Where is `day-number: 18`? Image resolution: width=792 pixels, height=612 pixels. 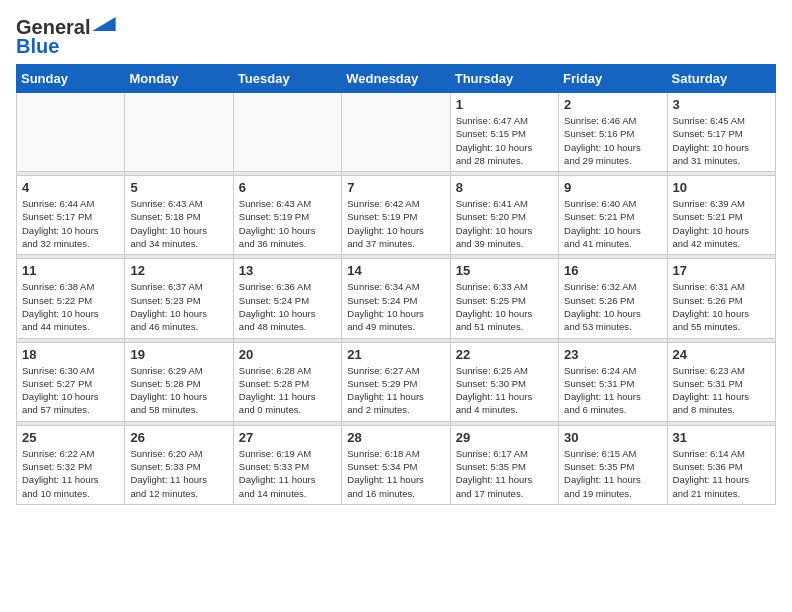 day-number: 18 is located at coordinates (70, 354).